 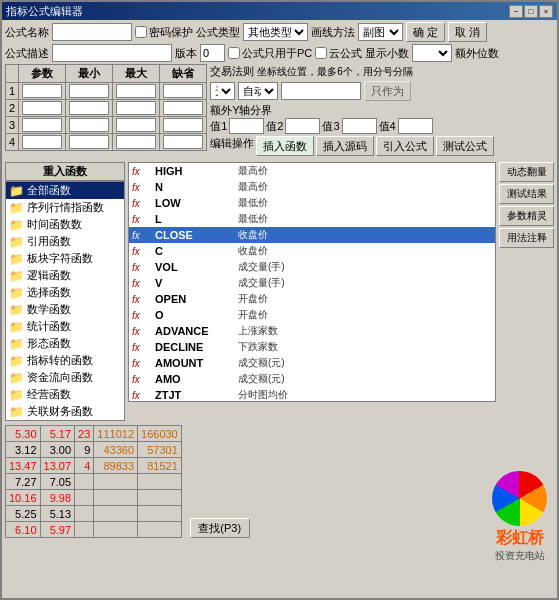 I want to click on category-label: 指标转的函数, so click(x=60, y=360).